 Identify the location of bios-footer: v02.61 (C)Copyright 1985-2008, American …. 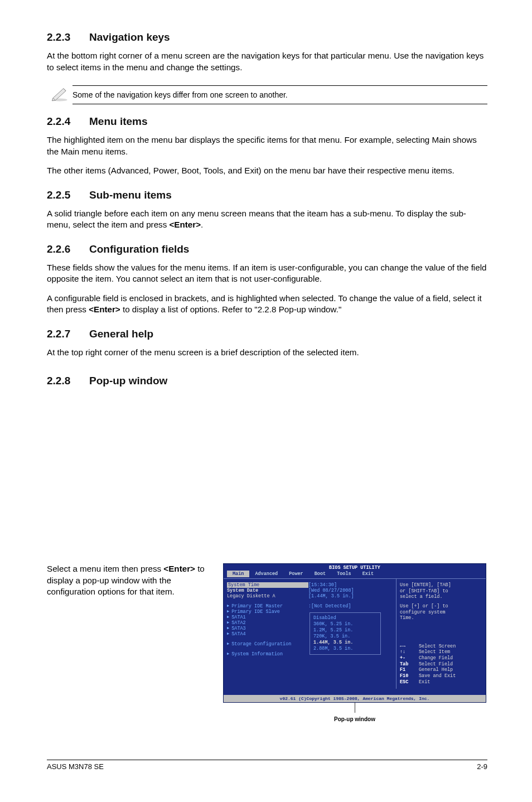
(355, 698).